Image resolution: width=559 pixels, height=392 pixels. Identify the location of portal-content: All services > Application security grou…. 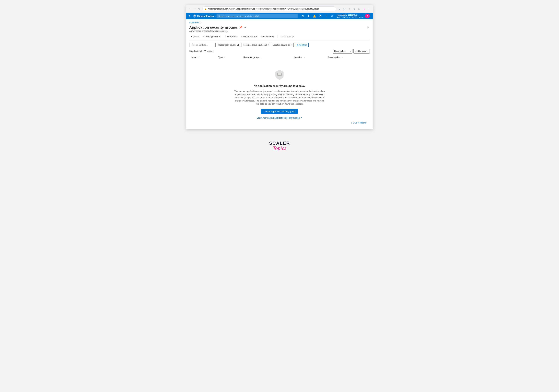
(280, 74).